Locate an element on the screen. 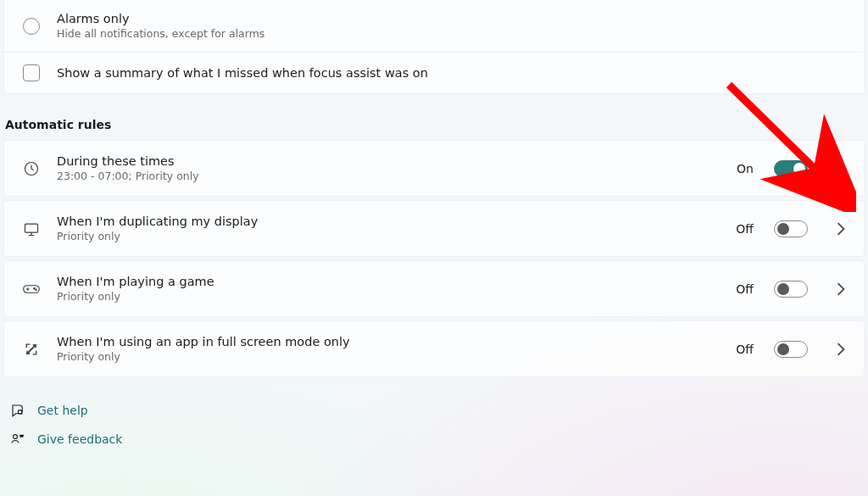 The width and height of the screenshot is (868, 496). toggle-playing-game is located at coordinates (791, 289).